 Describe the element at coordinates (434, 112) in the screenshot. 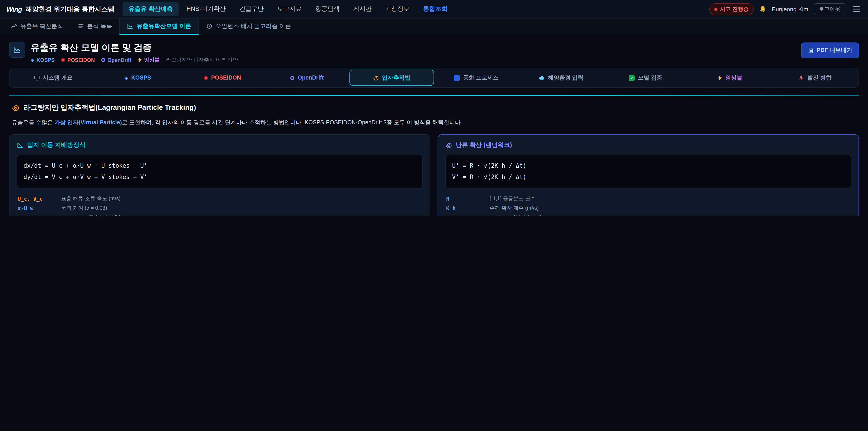

I see `lagrangian-intro: 라그랑지안 입자추적법(Lagrangian Particle Tracking…` at that location.